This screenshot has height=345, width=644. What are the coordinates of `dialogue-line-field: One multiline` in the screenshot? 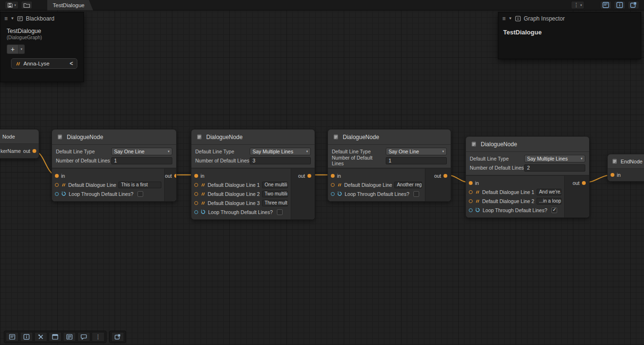 It's located at (275, 185).